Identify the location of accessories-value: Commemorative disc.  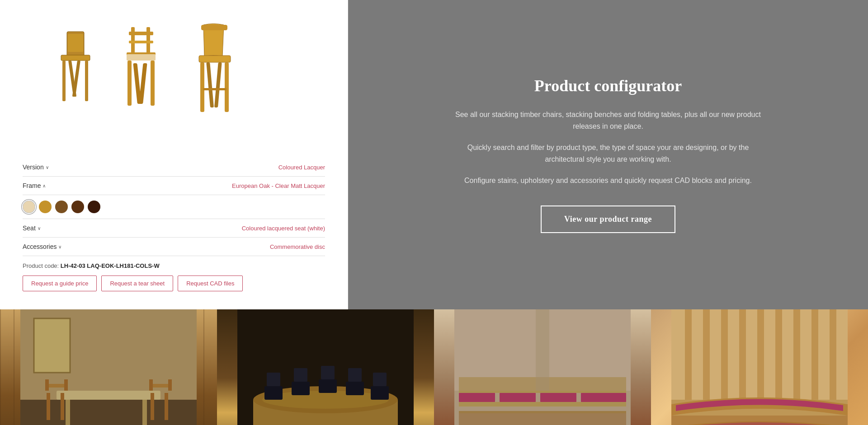
(297, 247).